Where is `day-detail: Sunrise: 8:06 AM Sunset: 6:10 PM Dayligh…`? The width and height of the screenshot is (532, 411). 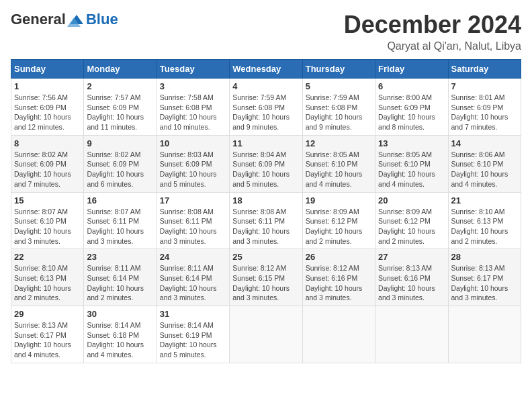
day-detail: Sunrise: 8:06 AM Sunset: 6:10 PM Dayligh… is located at coordinates (485, 169).